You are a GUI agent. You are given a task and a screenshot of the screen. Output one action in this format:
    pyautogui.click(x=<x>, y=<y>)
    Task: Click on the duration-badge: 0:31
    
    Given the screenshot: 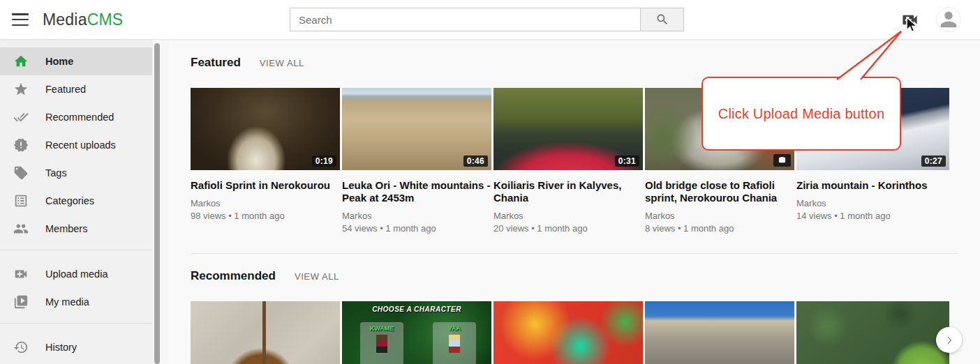 What is the action you would take?
    pyautogui.click(x=627, y=161)
    